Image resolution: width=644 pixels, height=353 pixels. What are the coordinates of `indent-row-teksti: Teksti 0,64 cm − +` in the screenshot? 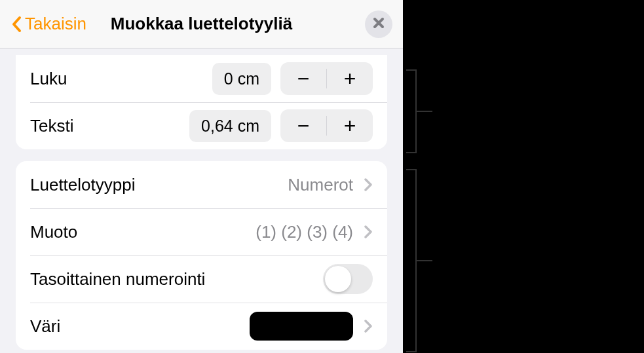 It's located at (202, 126).